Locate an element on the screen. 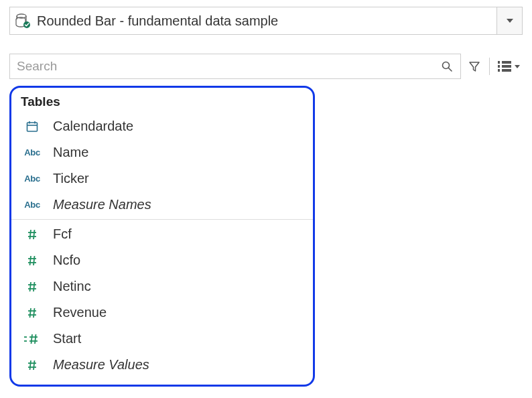 The height and width of the screenshot is (398, 532). field-label: Start is located at coordinates (67, 339).